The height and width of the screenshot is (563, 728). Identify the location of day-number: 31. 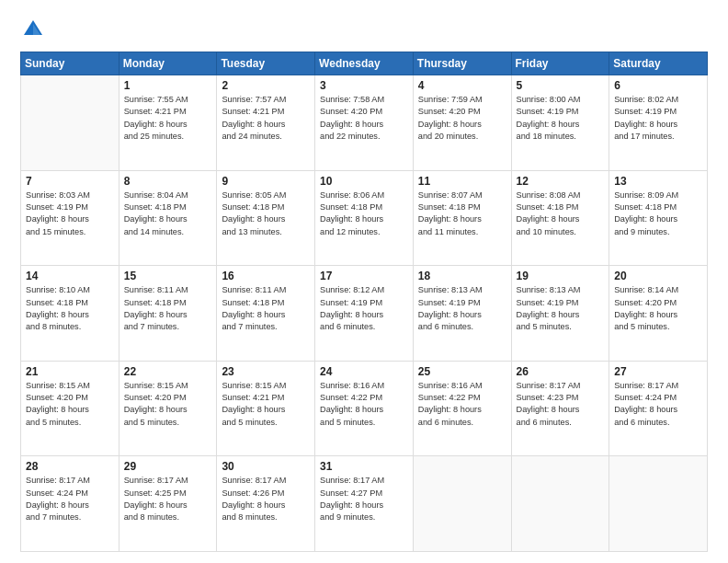
(364, 466).